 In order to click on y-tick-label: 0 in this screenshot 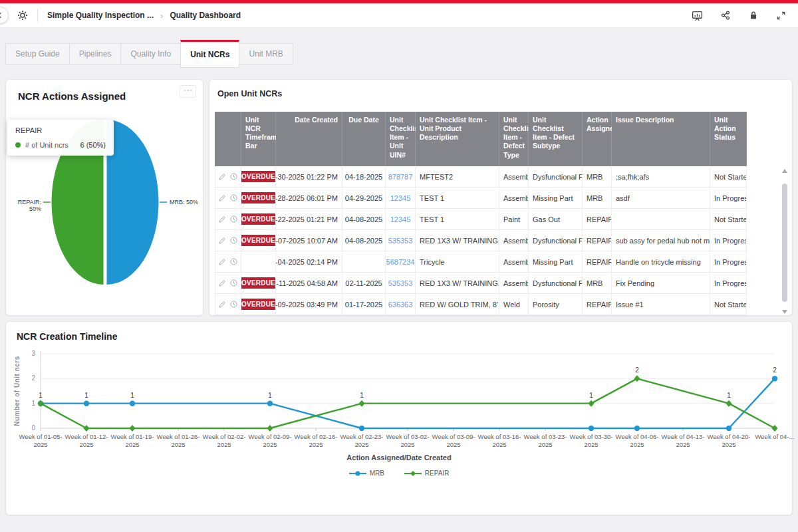, I will do `click(33, 428)`.